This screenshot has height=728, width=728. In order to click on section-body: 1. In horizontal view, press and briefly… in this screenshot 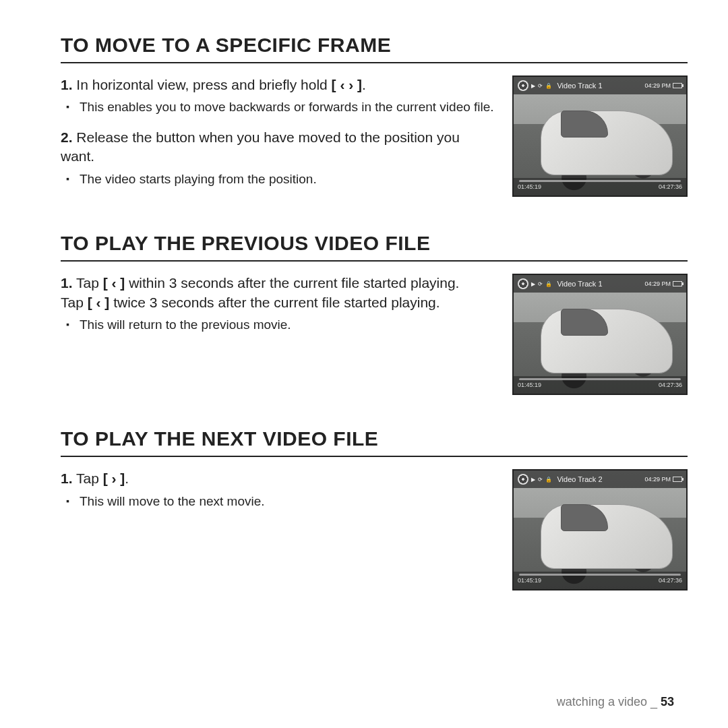, I will do `click(374, 138)`.